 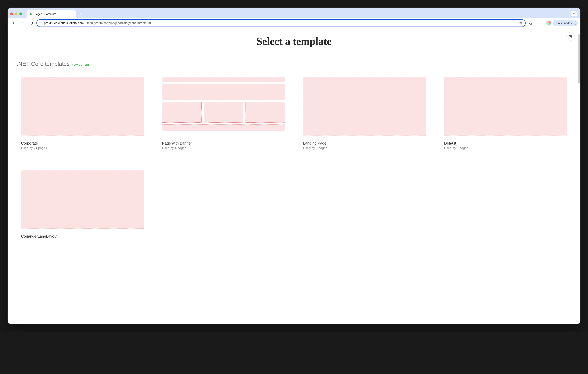 I want to click on template-card: CorianderLaneLayout, so click(x=83, y=205).